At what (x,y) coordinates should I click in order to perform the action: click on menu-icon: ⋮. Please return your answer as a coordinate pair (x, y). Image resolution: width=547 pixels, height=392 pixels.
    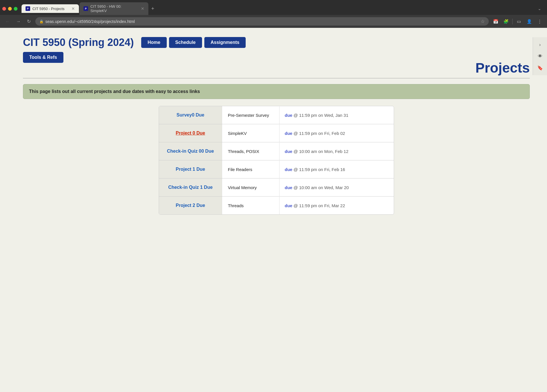
    Looking at the image, I should click on (540, 22).